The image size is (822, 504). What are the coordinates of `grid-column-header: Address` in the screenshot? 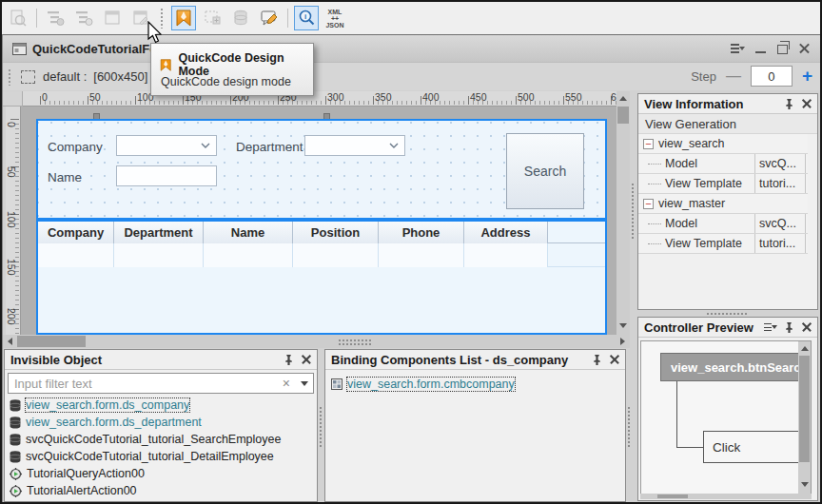 It's located at (506, 232).